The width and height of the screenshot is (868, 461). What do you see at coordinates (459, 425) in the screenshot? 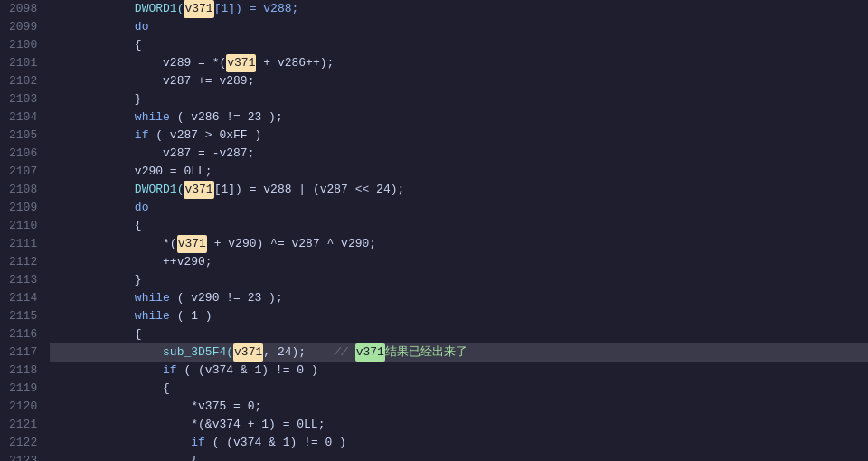
I see `code-line: *(&v374 + 1) = 0LL;` at bounding box center [459, 425].